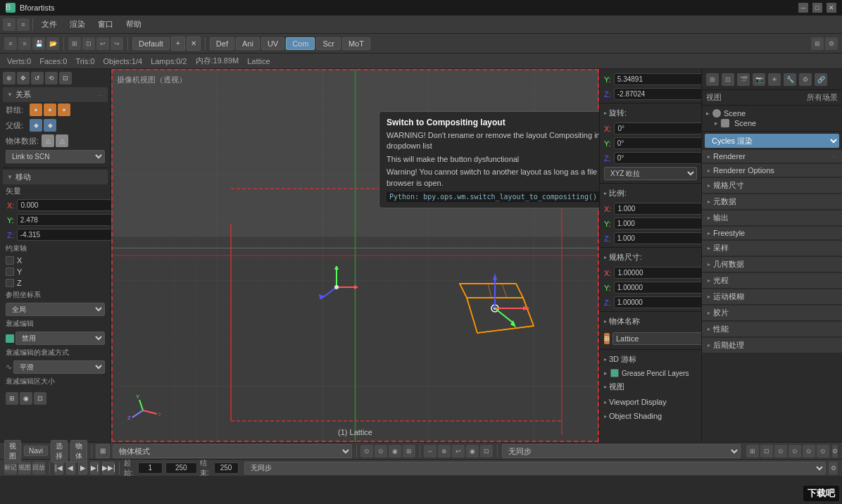 This screenshot has height=504, width=842. Describe the element at coordinates (55, 177) in the screenshot. I see `move-header: ▼ 移动` at that location.